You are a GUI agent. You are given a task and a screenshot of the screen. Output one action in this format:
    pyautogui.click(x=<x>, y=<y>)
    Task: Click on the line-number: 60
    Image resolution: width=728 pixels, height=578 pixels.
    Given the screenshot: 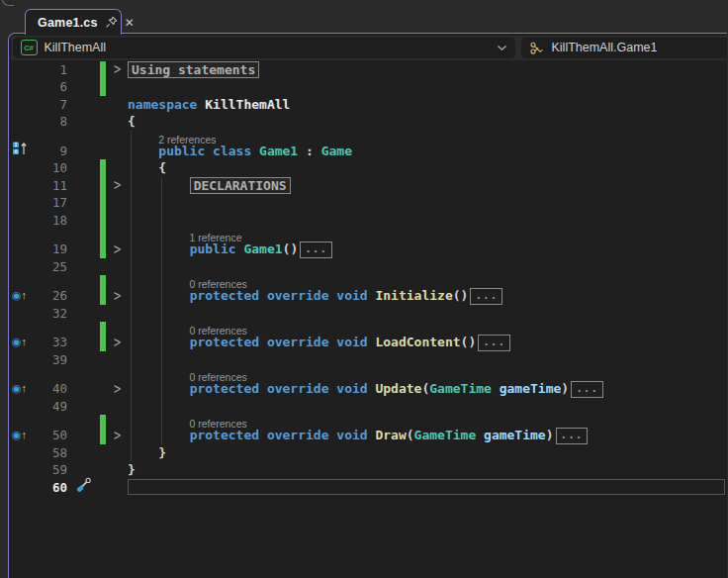 What is the action you would take?
    pyautogui.click(x=54, y=488)
    